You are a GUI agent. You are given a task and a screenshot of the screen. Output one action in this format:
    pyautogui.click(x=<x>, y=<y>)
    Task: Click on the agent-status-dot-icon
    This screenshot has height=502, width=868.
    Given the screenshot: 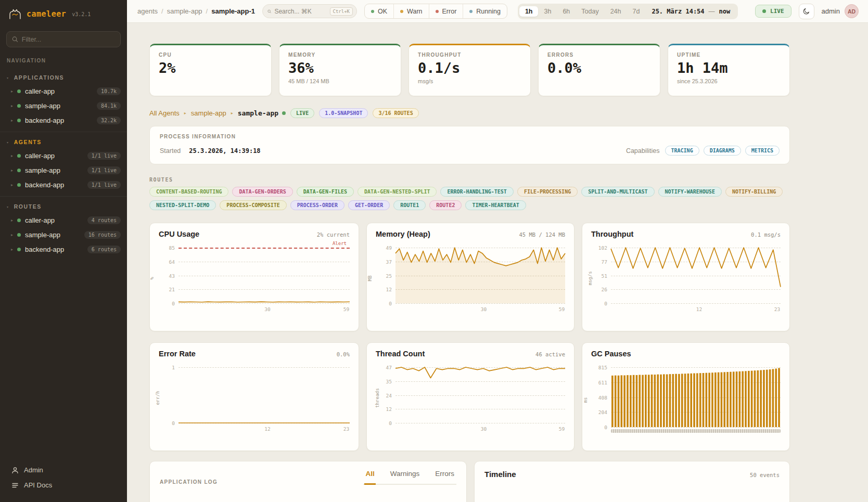 What is the action you would take?
    pyautogui.click(x=284, y=113)
    